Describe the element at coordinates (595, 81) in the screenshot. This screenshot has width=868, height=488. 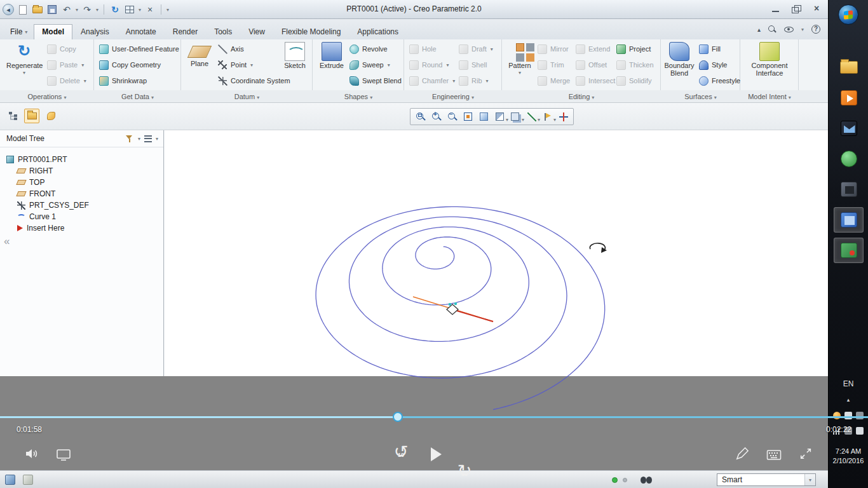
I see `intersect-button: Intersect` at that location.